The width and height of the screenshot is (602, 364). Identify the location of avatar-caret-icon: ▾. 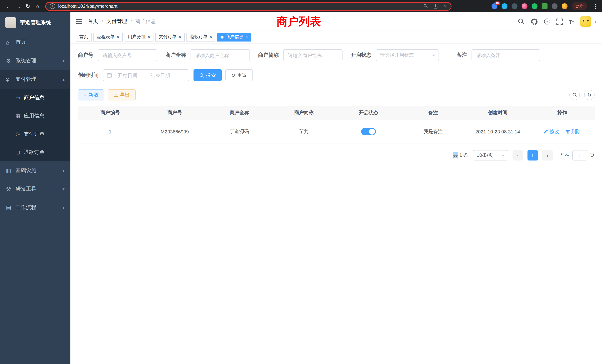
(596, 21).